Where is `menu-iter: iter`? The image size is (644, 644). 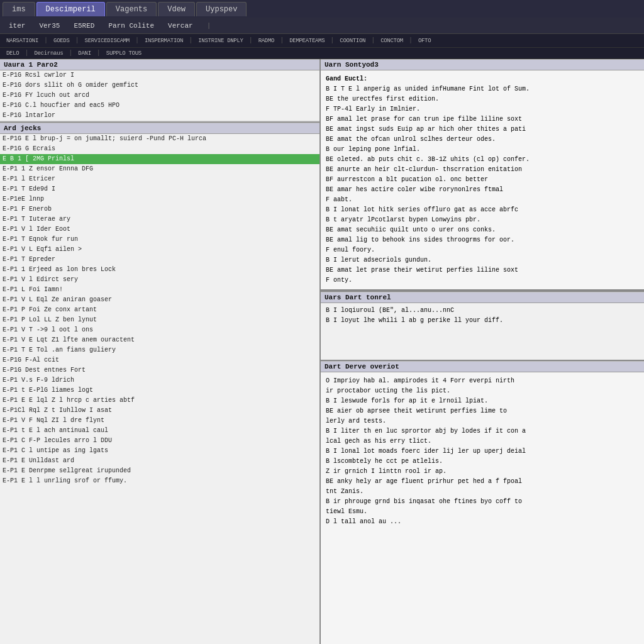
menu-iter: iter is located at coordinates (17, 26).